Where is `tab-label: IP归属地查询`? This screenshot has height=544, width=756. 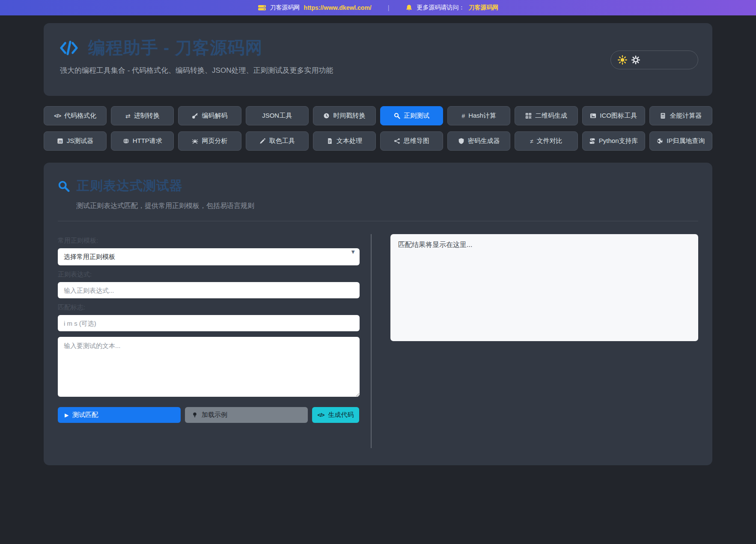
tab-label: IP归属地查询 is located at coordinates (686, 141).